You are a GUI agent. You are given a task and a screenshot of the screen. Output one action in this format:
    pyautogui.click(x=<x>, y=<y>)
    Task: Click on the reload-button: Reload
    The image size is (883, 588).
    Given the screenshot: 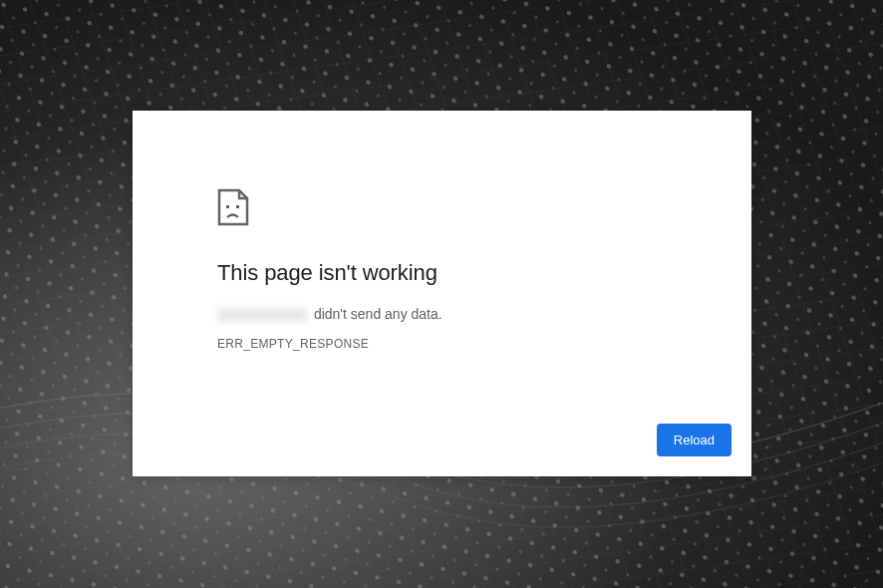 What is the action you would take?
    pyautogui.click(x=694, y=441)
    